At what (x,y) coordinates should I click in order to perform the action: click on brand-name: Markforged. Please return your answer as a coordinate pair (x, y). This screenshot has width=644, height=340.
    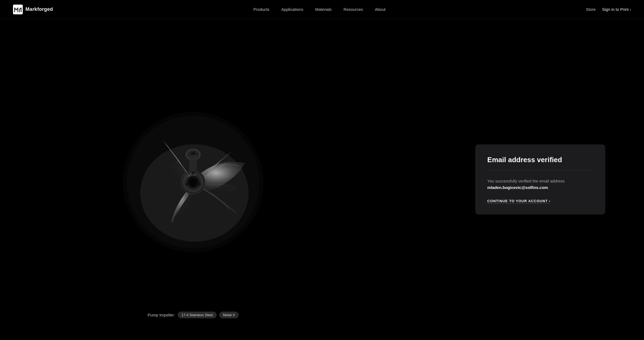
    Looking at the image, I should click on (39, 9).